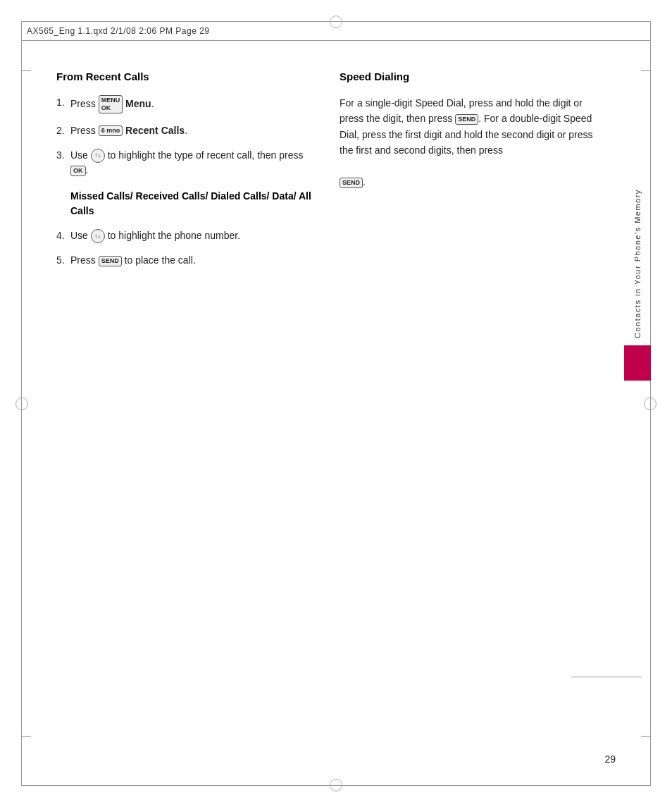 The width and height of the screenshot is (672, 807). Describe the element at coordinates (184, 163) in the screenshot. I see `step-3: 3. Use ↑↓ to highlight the type of recen…` at that location.